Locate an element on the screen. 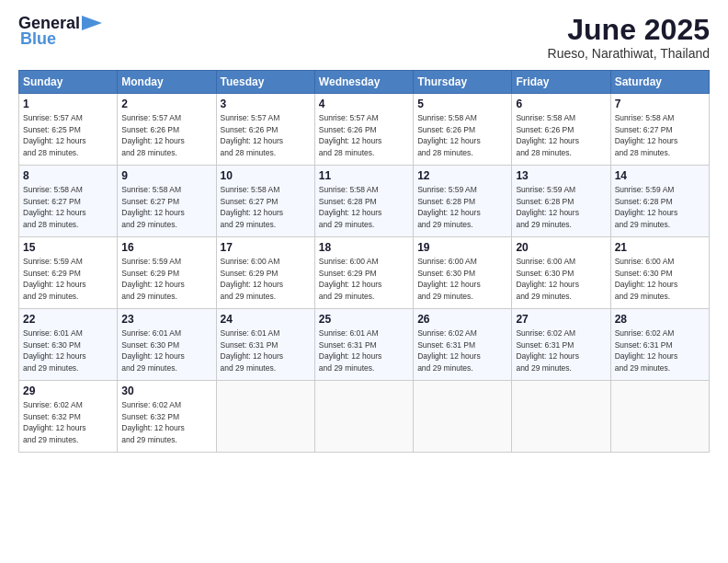 The image size is (728, 563). day-number: 22 is located at coordinates (68, 319).